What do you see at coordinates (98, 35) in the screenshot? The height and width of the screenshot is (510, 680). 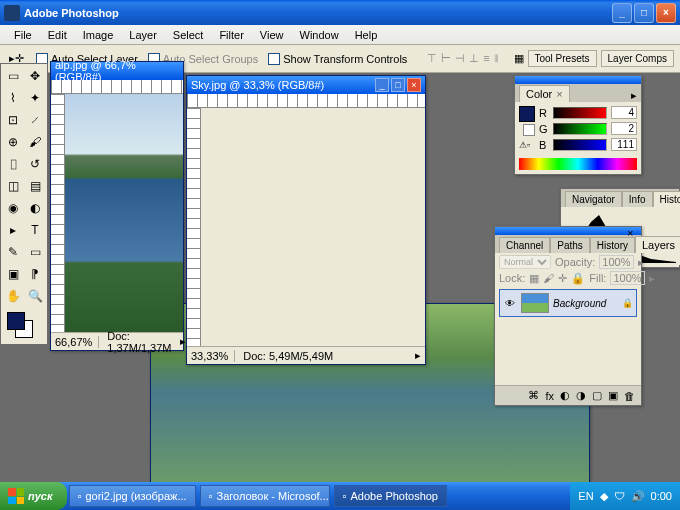 I see `menu-image: Image` at bounding box center [98, 35].